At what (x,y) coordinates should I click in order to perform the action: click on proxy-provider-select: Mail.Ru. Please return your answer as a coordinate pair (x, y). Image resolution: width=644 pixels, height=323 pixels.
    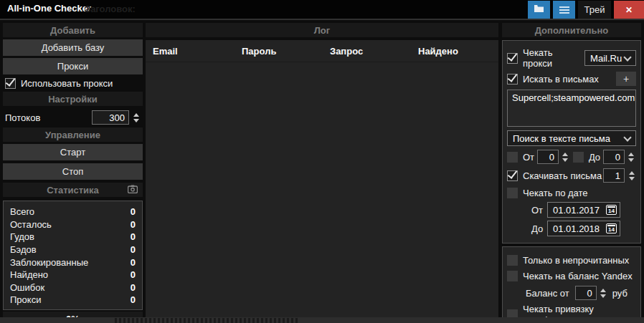
    Looking at the image, I should click on (610, 58).